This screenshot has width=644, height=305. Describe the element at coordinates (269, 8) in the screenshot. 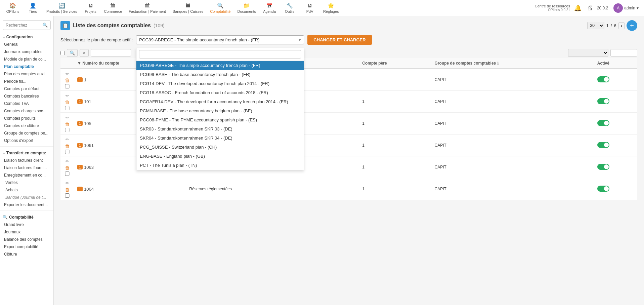

I see `nav-agenda: 📅 Agenda` at that location.